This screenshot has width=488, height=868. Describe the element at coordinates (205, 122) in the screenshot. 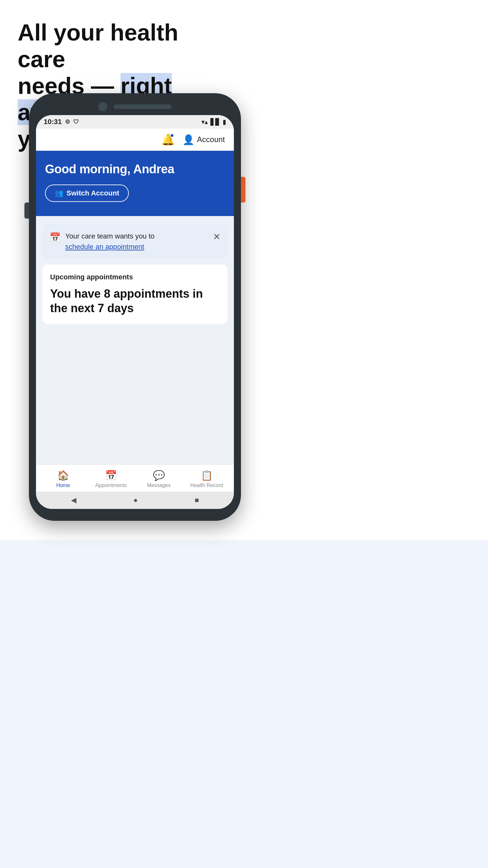

I see `wifi-icon: ▾▴` at that location.